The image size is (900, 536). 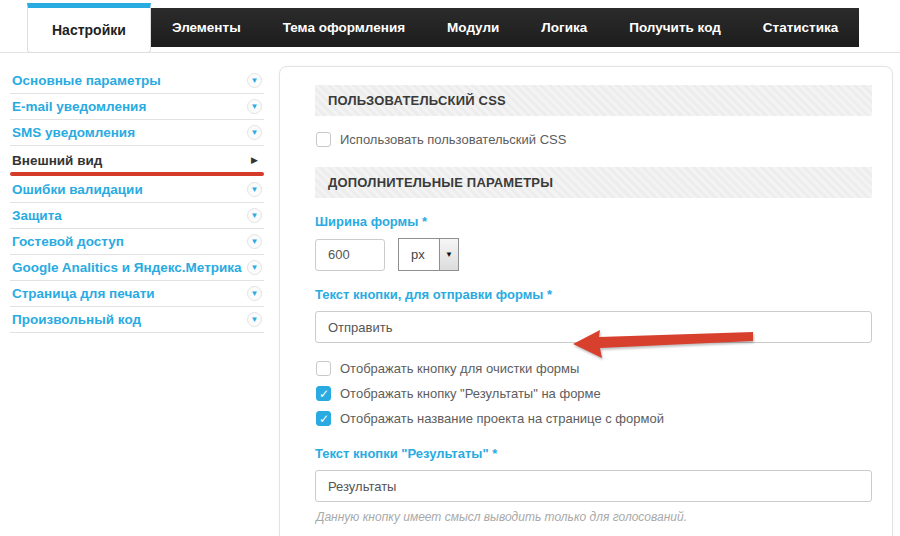 I want to click on results-button-text-input, so click(x=594, y=486).